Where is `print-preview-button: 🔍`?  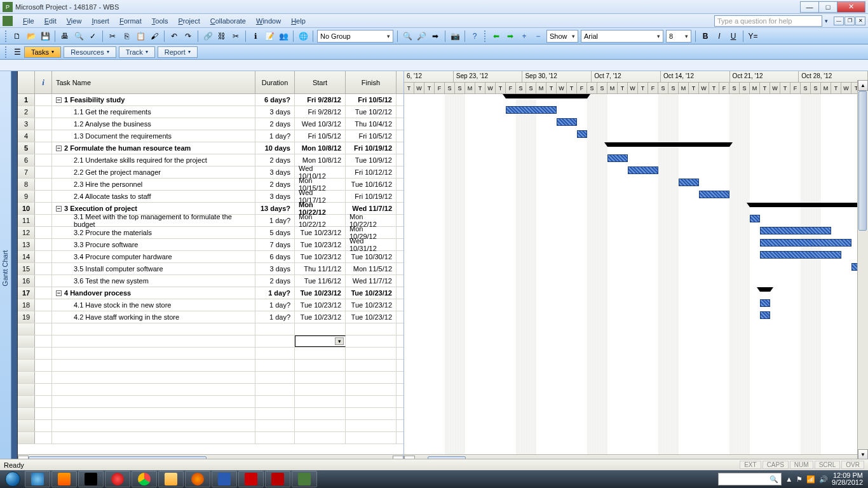
print-preview-button: 🔍 is located at coordinates (79, 36).